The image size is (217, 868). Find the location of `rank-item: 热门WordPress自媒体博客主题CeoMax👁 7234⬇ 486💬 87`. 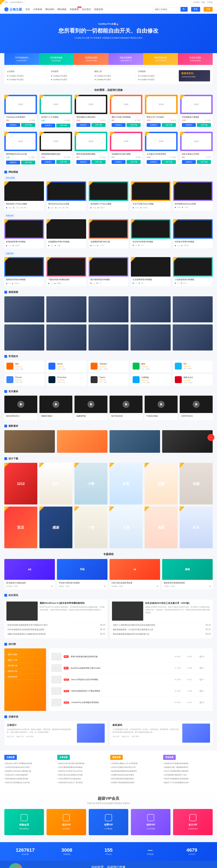

rank-item: 热门WordPress自媒体博客主题CeoMax👁 7234⬇ 486💬 87 is located at coordinates (131, 668).